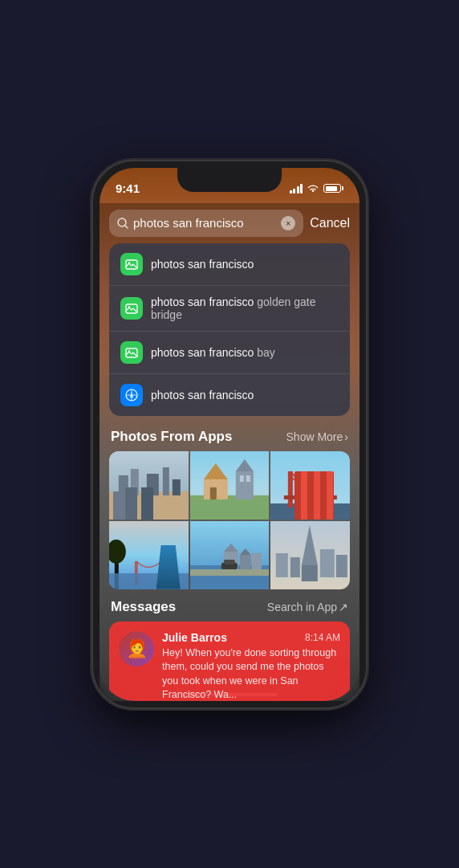  What do you see at coordinates (229, 509) in the screenshot?
I see `photos-section: Photos From Apps Show More ›` at bounding box center [229, 509].